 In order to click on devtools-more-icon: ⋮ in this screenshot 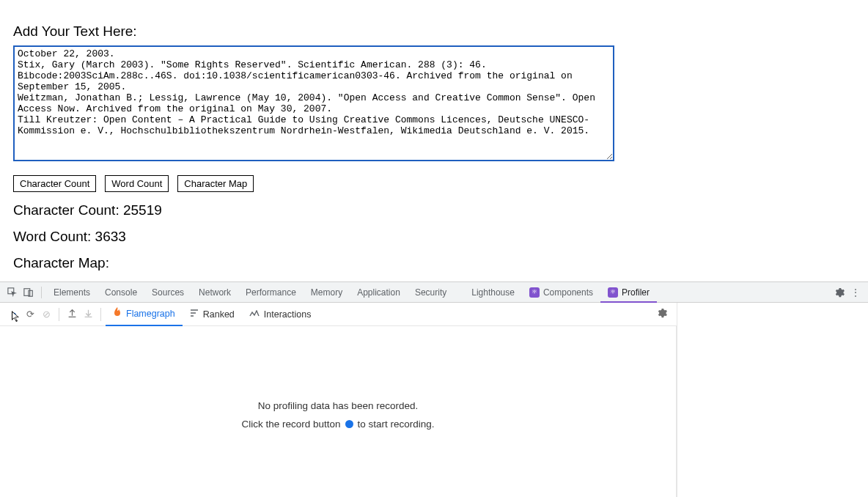, I will do `click(856, 292)`.